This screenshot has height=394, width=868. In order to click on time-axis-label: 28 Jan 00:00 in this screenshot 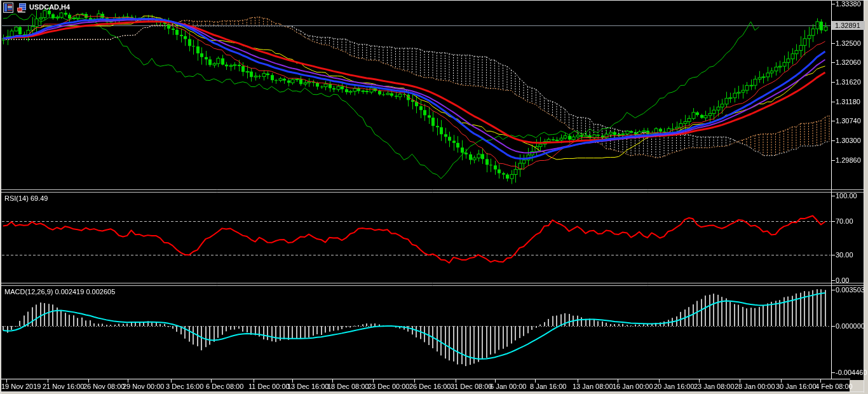, I will do `click(755, 386)`.